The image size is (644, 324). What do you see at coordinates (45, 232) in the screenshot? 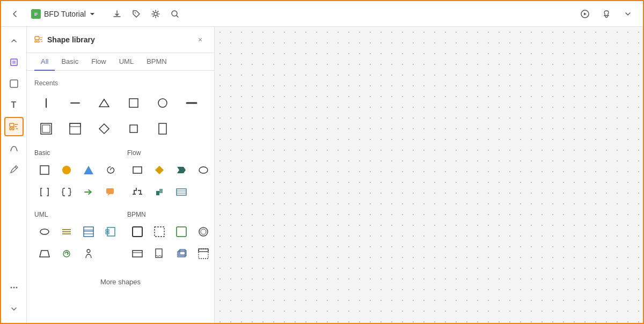
I see `uml-oval` at bounding box center [45, 232].